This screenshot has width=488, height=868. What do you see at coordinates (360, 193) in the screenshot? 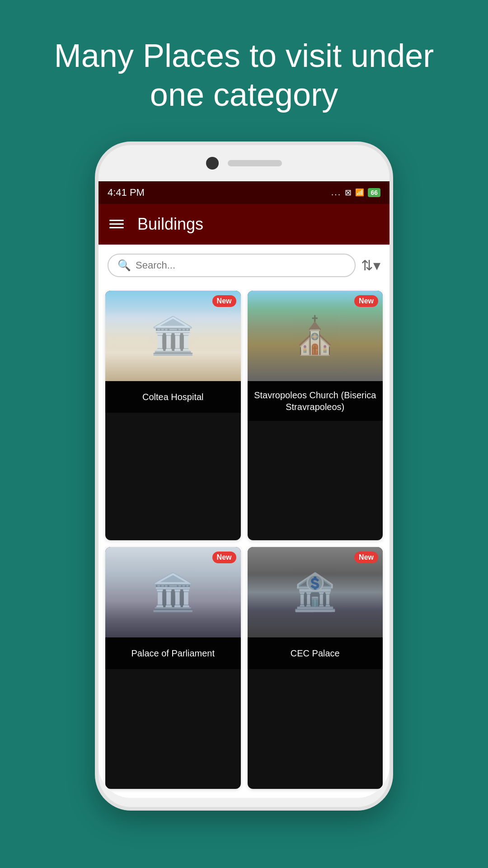
I see `wifi-icon: 📶` at bounding box center [360, 193].